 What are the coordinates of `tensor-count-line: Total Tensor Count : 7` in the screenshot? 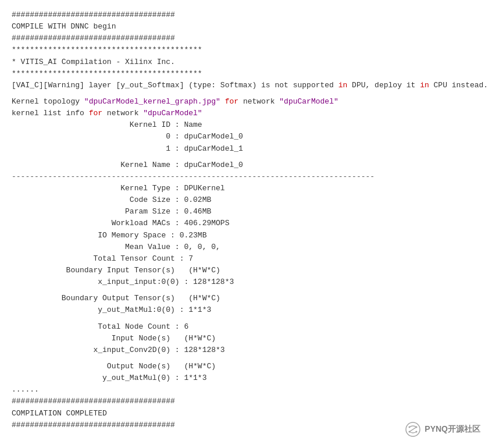 It's located at (246, 259).